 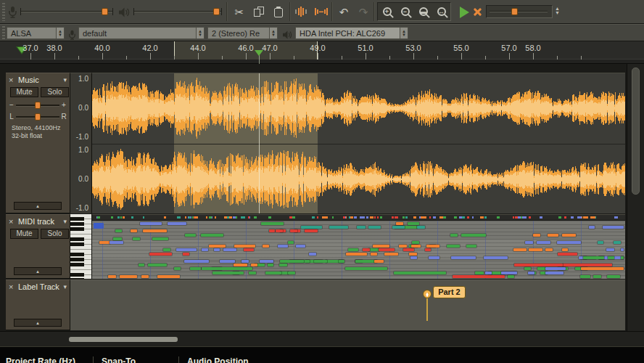 I want to click on silence-selection-button, so click(x=321, y=12).